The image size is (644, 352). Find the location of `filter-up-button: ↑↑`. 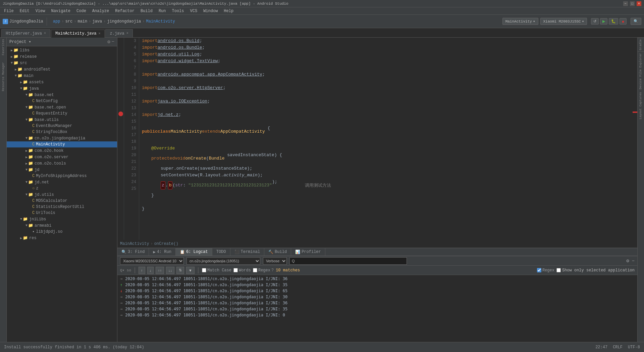

filter-up-button: ↑↑ is located at coordinates (160, 270).